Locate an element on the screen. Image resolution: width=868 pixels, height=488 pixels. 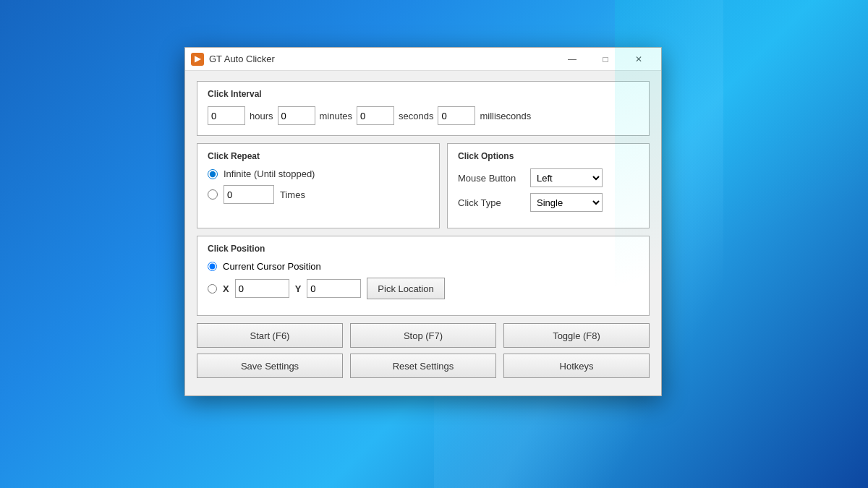
title-bar: ▶ GT Auto Clicker — □ ✕ is located at coordinates (423, 59).